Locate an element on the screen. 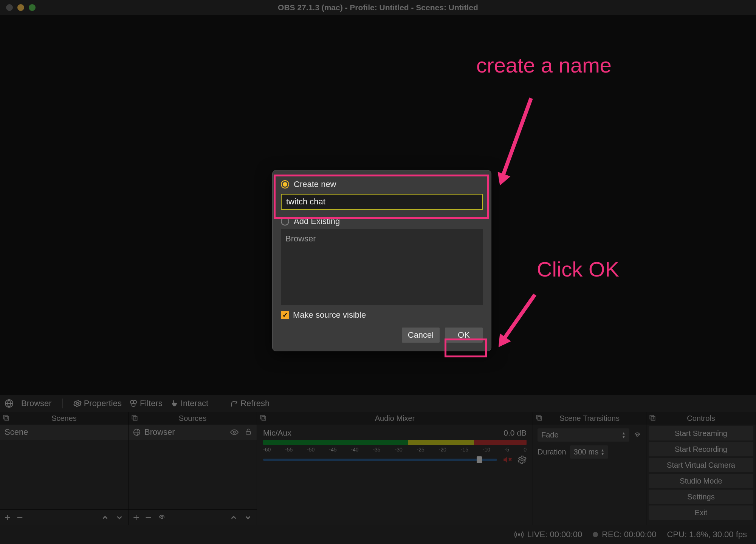 This screenshot has width=756, height=544. volume-slider is located at coordinates (380, 460).